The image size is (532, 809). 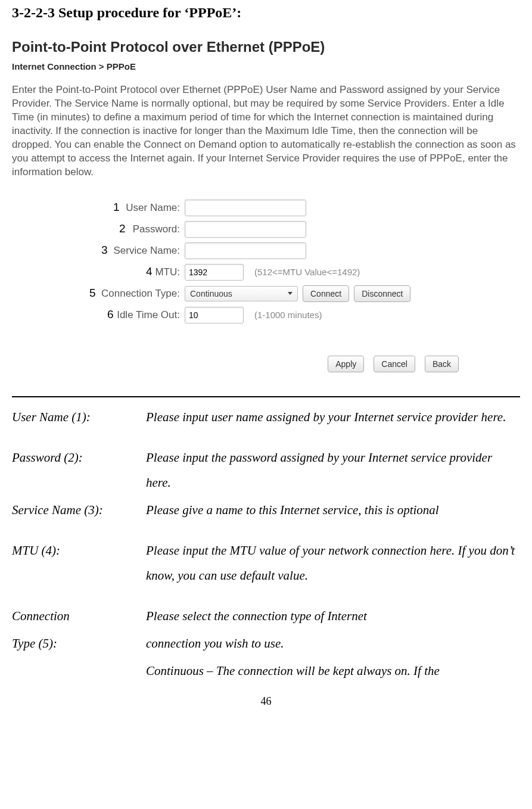 I want to click on service-name-input, so click(x=245, y=251).